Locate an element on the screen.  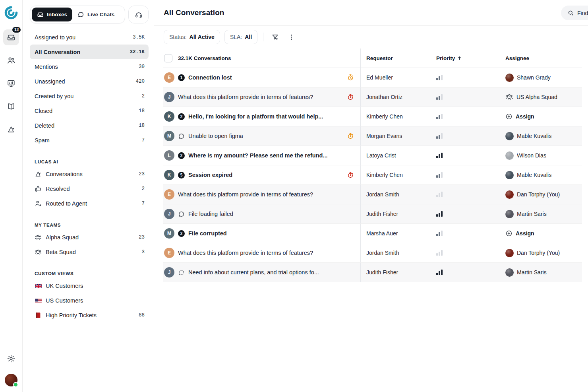
sidebar-item-count: 18 is located at coordinates (141, 111).